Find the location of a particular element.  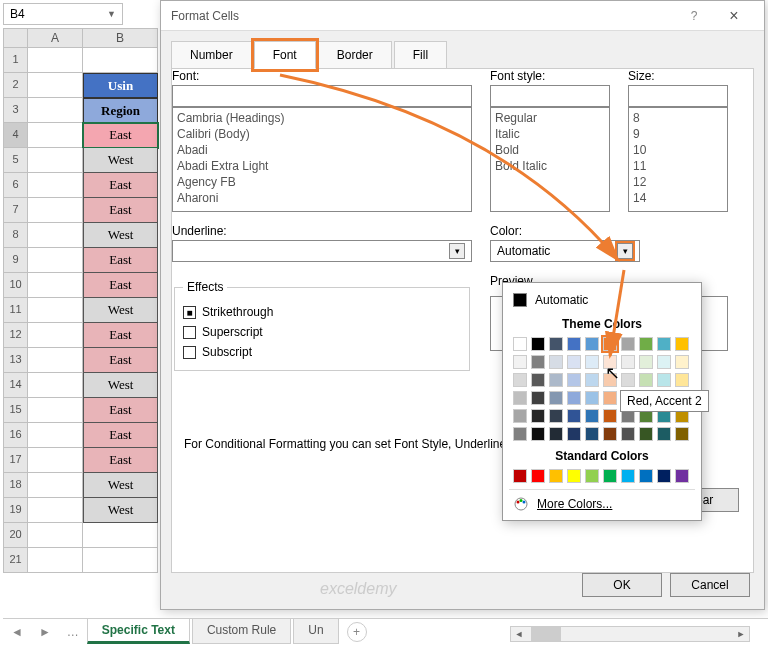

row-header: 21 is located at coordinates (16, 560).